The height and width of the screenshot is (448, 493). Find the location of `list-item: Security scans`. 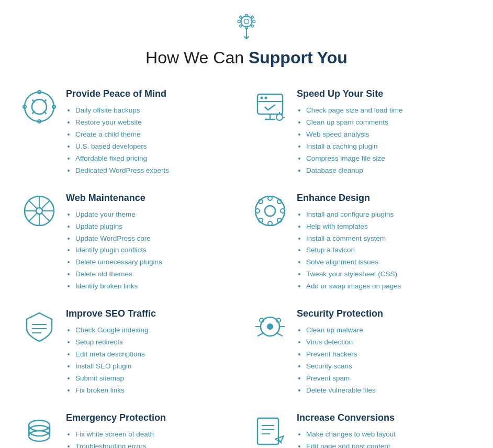

list-item: Security scans is located at coordinates (389, 366).